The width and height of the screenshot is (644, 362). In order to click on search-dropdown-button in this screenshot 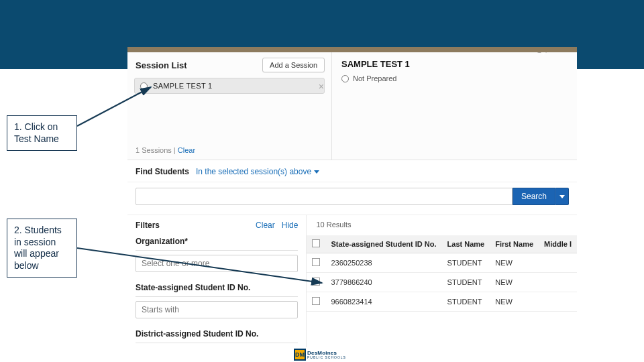, I will do `click(562, 196)`.